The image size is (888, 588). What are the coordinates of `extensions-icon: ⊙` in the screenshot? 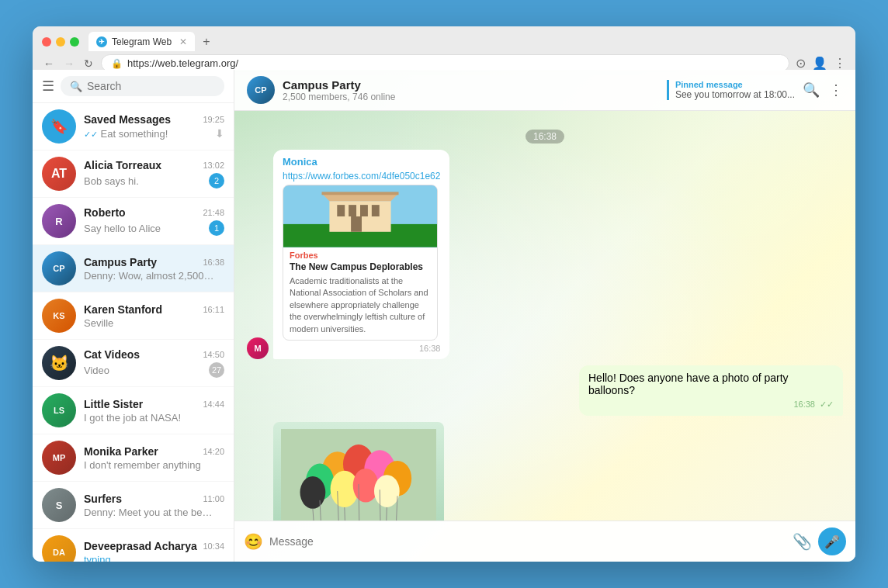 It's located at (801, 64).